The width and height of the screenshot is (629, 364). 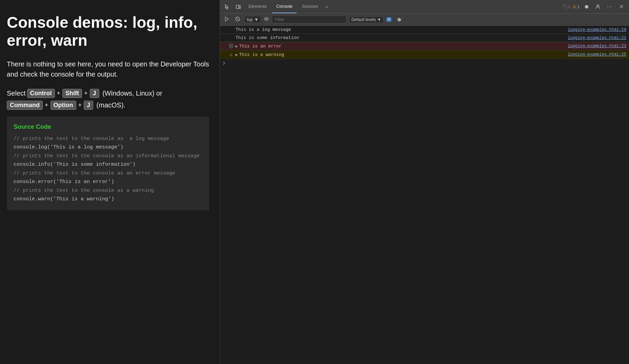 What do you see at coordinates (402, 30) in the screenshot?
I see `console-msg-log: This is a log message` at bounding box center [402, 30].